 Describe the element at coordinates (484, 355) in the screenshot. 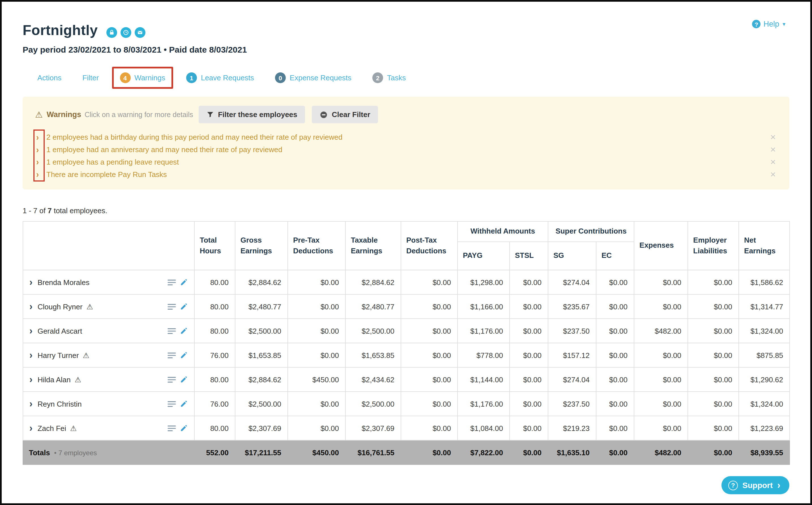

I see `value-cell: $778.00` at that location.